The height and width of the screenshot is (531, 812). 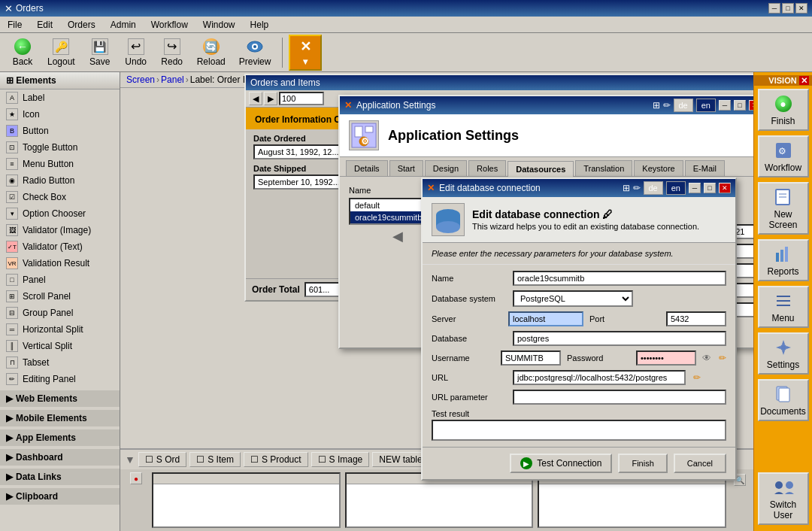 I want to click on documents-right-button: Documents, so click(x=783, y=400).